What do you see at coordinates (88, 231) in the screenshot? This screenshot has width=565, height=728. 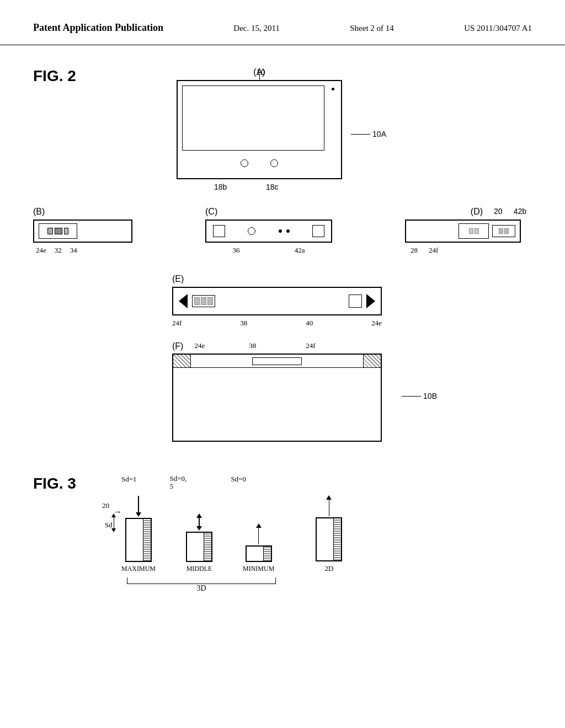 I see `panel-b: (B) 24e 32 34` at bounding box center [88, 231].